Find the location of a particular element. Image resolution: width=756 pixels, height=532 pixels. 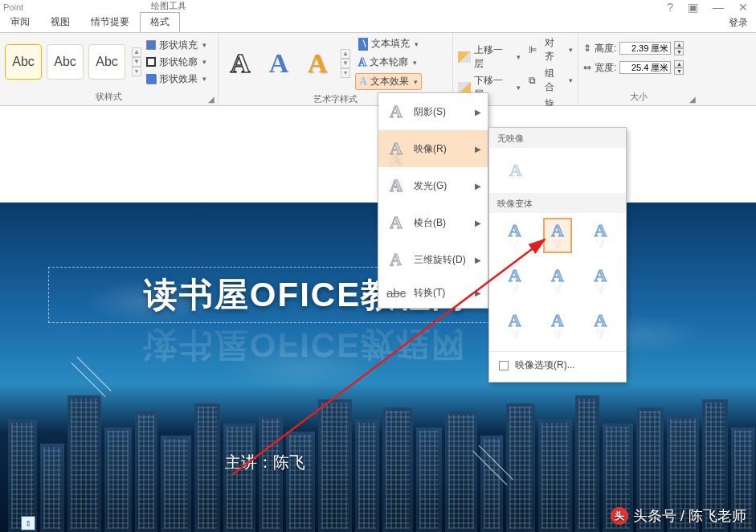

decoration-bottom-right is located at coordinates (490, 468).